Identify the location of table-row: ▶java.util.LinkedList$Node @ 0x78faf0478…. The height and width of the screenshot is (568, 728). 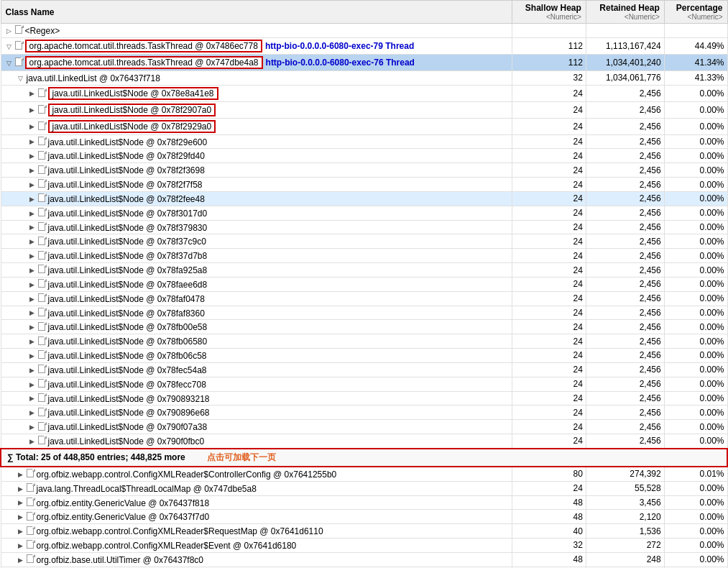
(364, 298).